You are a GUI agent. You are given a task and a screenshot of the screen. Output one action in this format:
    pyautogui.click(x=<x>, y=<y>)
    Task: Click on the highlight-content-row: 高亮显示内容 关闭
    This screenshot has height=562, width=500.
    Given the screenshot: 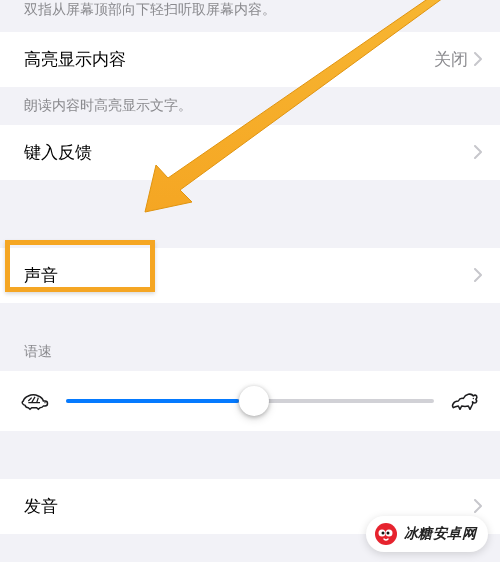 What is the action you would take?
    pyautogui.click(x=250, y=60)
    